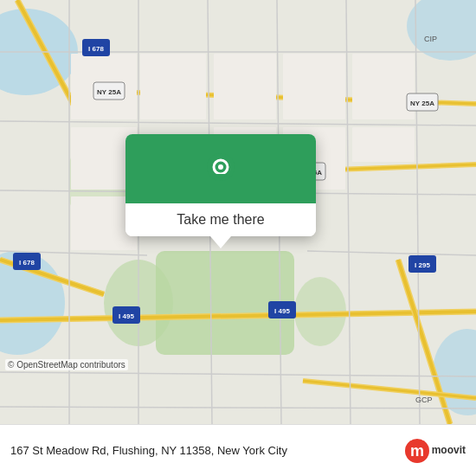 This screenshot has width=476, height=476. I want to click on card-header, so click(221, 169).